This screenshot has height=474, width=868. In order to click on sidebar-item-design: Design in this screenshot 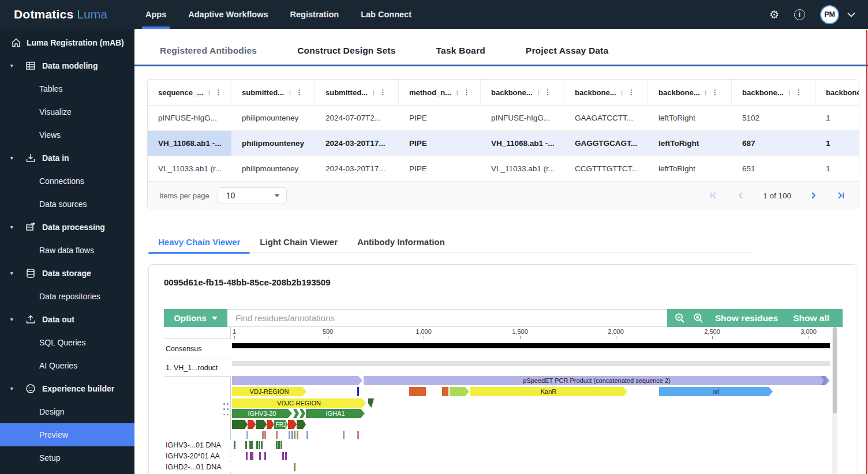, I will do `click(67, 412)`.